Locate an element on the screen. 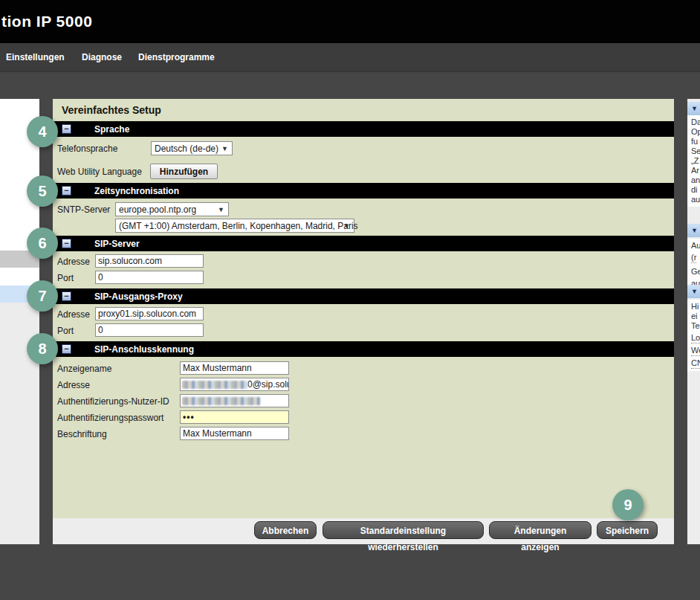  auth-user-id-input is located at coordinates (235, 401).